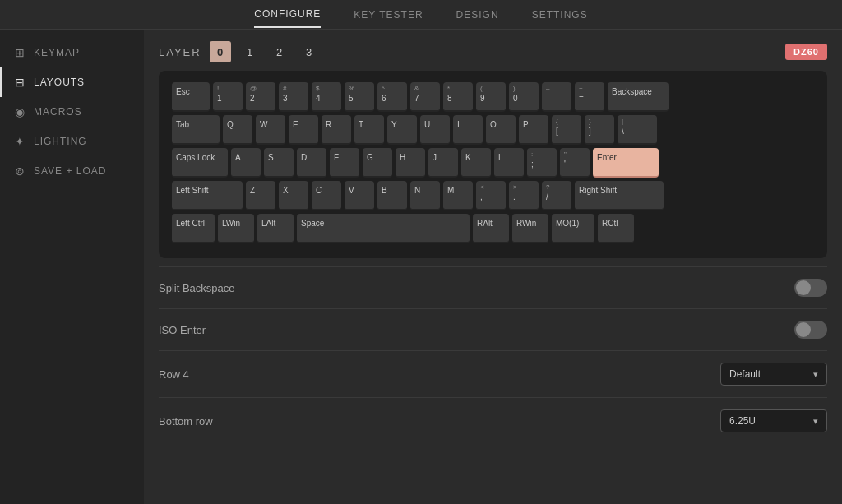 The width and height of the screenshot is (842, 504). I want to click on sidebar-item-lighting: ✦ LIGHTING, so click(72, 141).